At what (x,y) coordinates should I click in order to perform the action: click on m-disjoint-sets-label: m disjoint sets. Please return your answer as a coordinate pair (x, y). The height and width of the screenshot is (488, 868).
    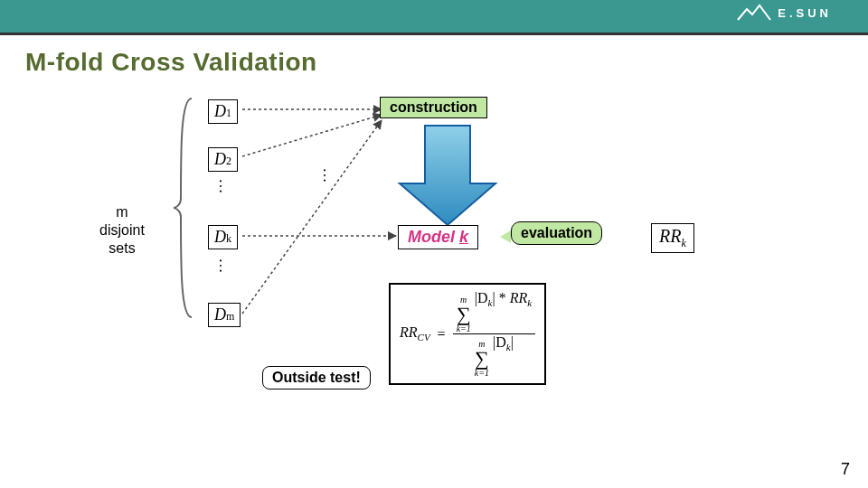
    Looking at the image, I should click on (122, 230).